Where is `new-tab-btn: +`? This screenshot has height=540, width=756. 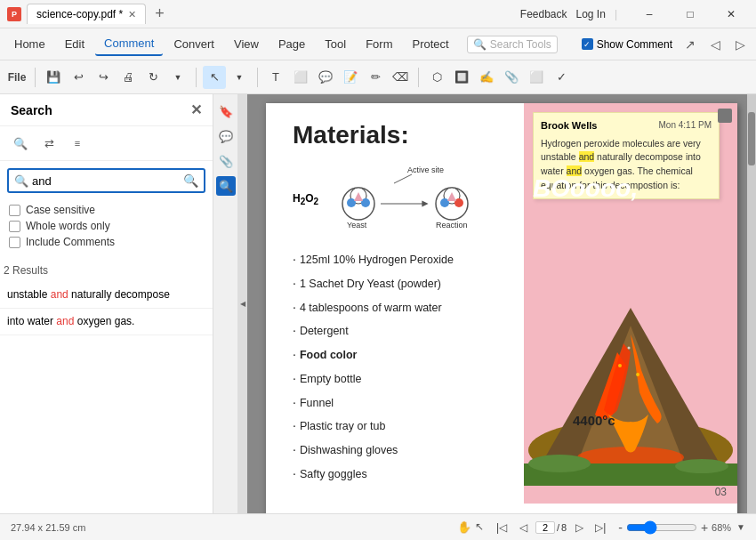 new-tab-btn: + is located at coordinates (160, 14).